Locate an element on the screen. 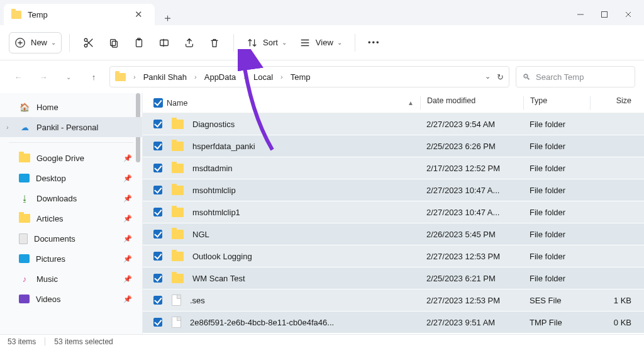 The height and width of the screenshot is (348, 644). col-type: Type is located at coordinates (538, 101).